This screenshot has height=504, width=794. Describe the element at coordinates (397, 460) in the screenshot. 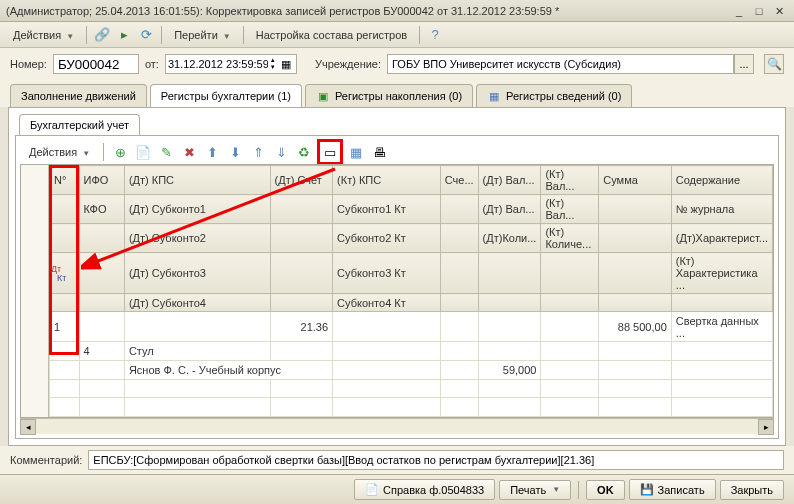

I see `comment-row: Комментарий:` at that location.